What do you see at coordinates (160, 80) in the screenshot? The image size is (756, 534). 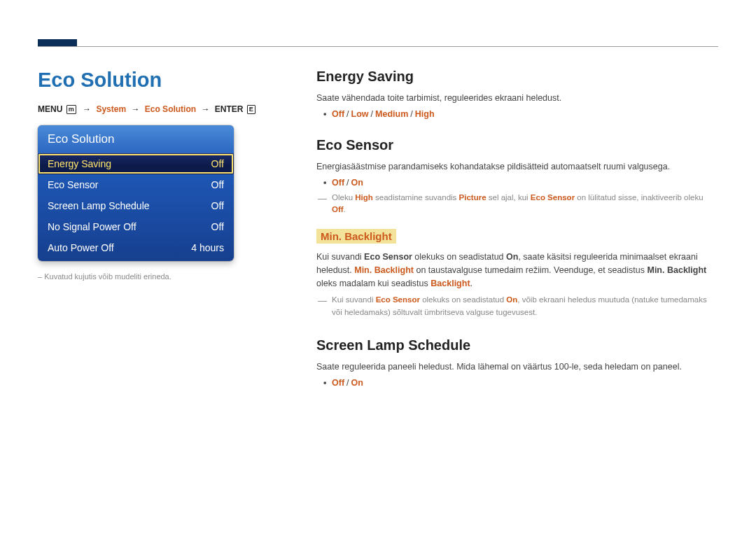 I see `page-title: Eco Solution` at bounding box center [160, 80].